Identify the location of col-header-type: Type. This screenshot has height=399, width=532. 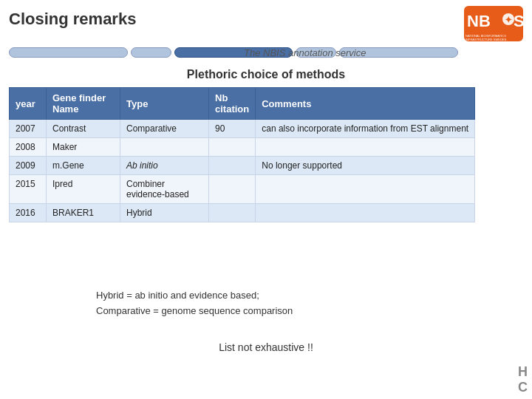
(165, 103).